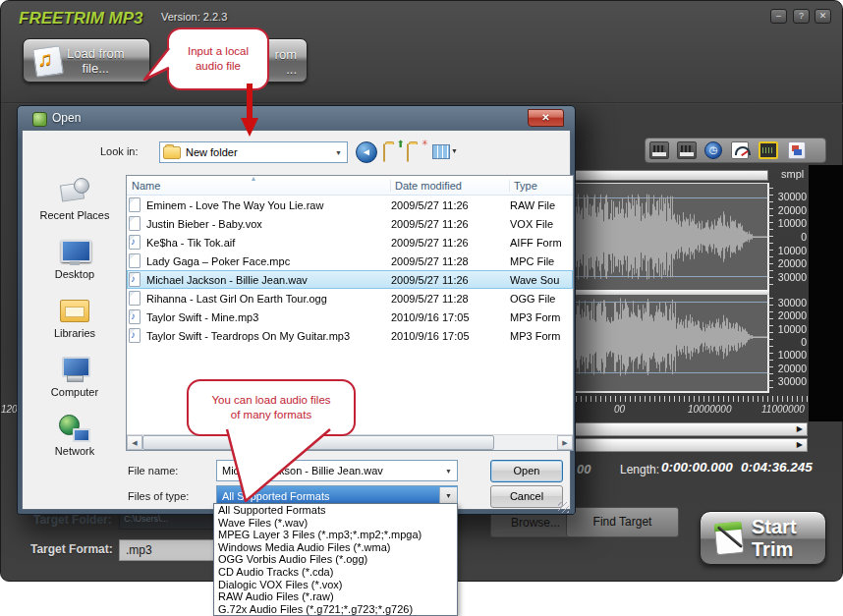 This screenshot has width=843, height=616. What do you see at coordinates (667, 175) in the screenshot?
I see `position-bar` at bounding box center [667, 175].